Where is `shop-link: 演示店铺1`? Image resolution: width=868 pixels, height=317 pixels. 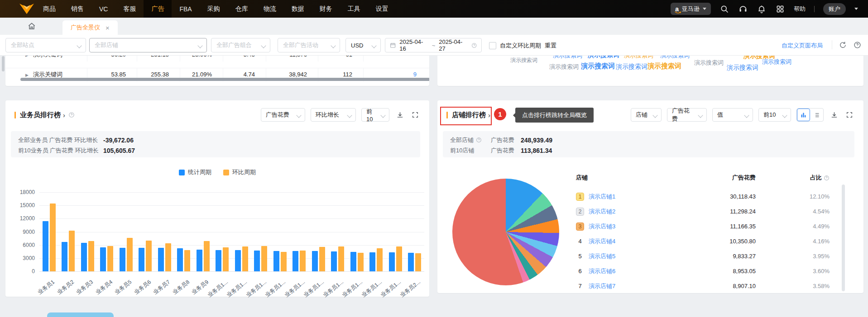
shop-link: 演示店铺1 is located at coordinates (602, 197).